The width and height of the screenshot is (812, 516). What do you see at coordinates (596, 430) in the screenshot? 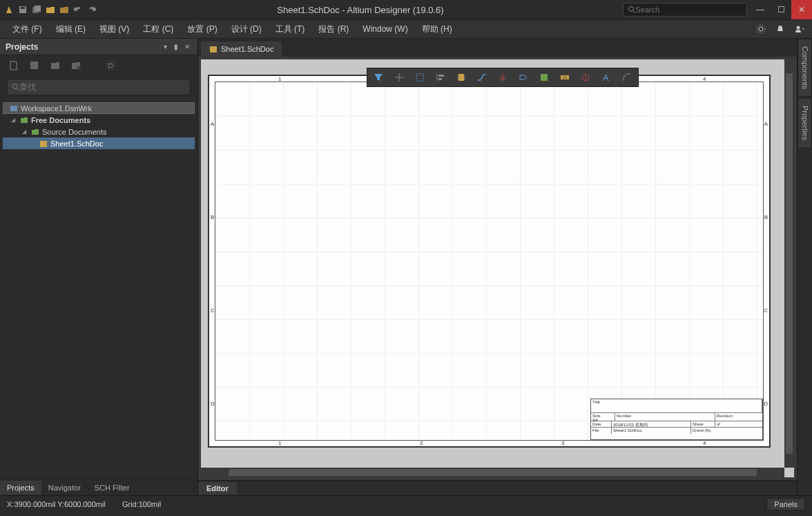
I see `titleblock-file-label: File` at bounding box center [596, 430].